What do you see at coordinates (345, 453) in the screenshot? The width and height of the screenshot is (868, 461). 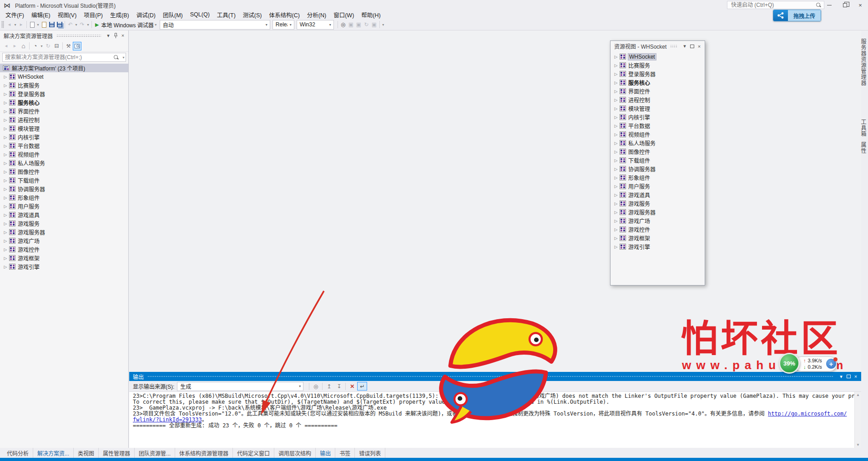 I see `bottom-tab: 书签` at bounding box center [345, 453].